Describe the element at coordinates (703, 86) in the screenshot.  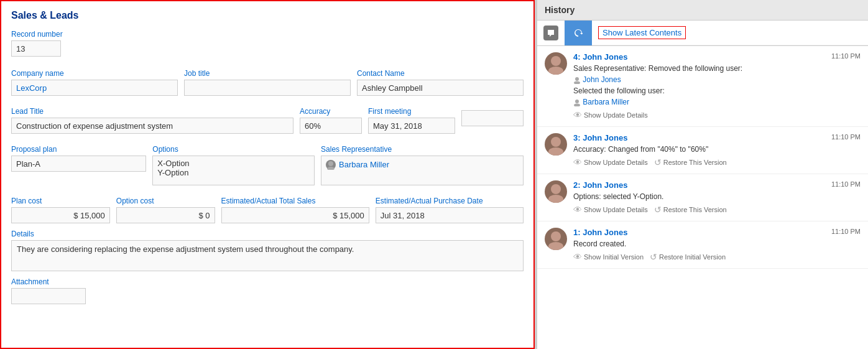
I see `history-entry-4: 4: John Jones 11:10 PM Sales Representat…` at that location.